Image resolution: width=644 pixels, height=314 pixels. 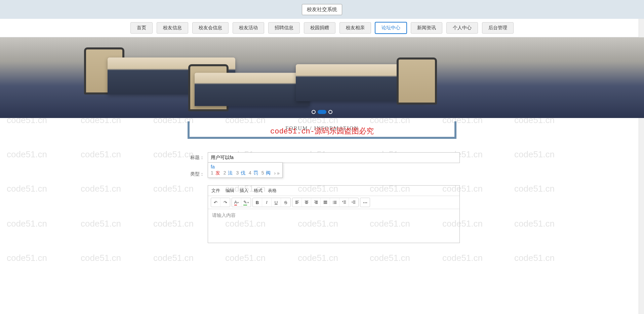 What do you see at coordinates (245, 173) in the screenshot?
I see `ime-candidates: 1 发2 法3 伐4 罚5 阀› »` at bounding box center [245, 173].